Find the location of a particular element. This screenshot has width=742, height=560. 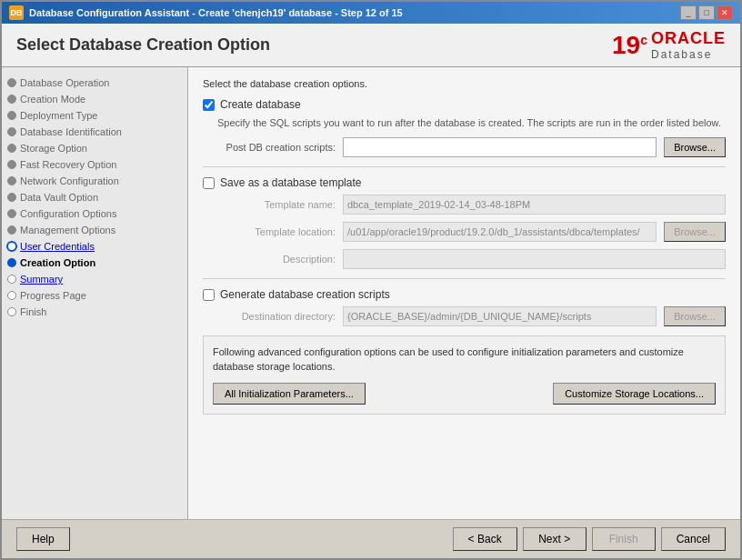

oracle-version: 19c is located at coordinates (629, 45).